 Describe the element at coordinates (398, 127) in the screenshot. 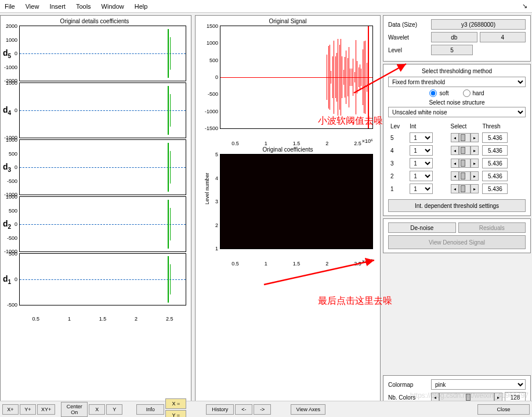

I see `col-lev: Lev` at that location.